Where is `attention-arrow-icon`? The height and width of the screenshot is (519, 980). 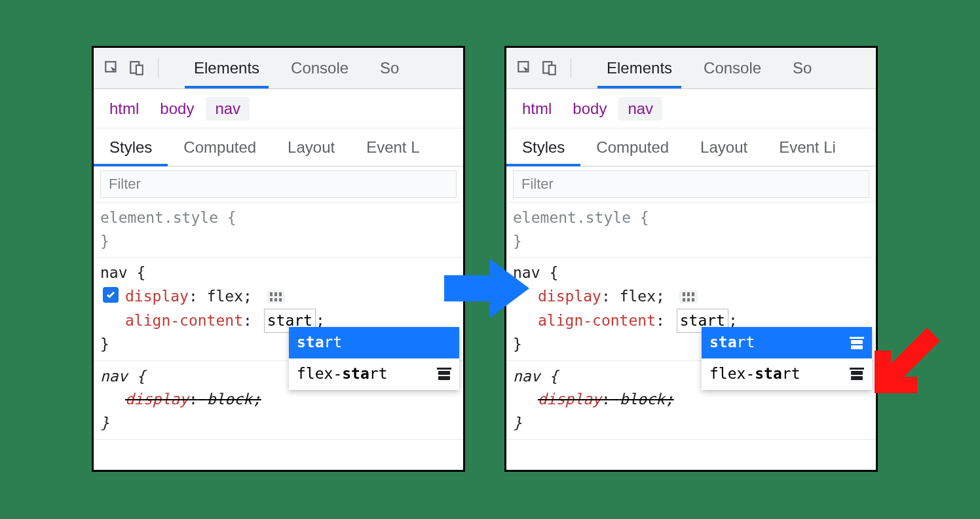
attention-arrow-icon is located at coordinates (907, 364).